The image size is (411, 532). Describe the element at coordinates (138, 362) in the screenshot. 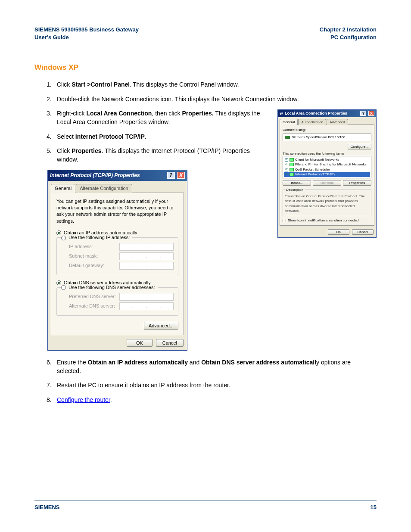

I see `bold-text: Obtain an IP address automatically` at that location.